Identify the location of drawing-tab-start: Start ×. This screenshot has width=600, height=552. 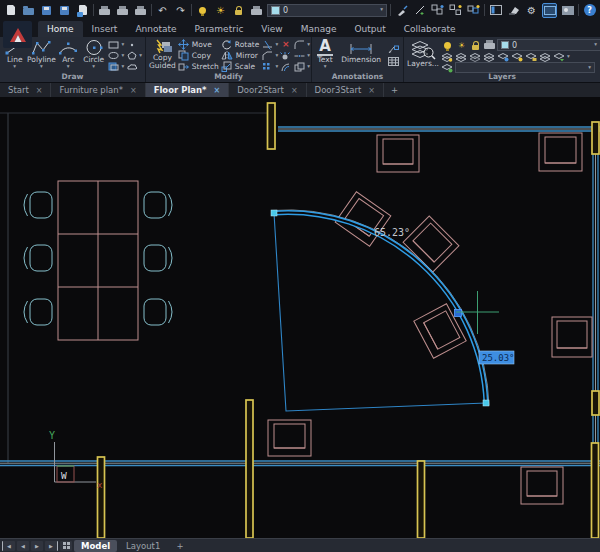
(26, 90).